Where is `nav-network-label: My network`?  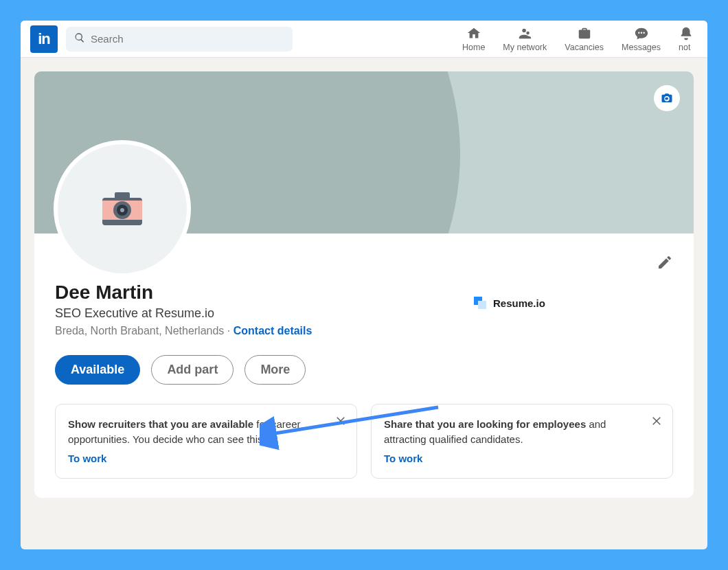 nav-network-label: My network is located at coordinates (525, 47).